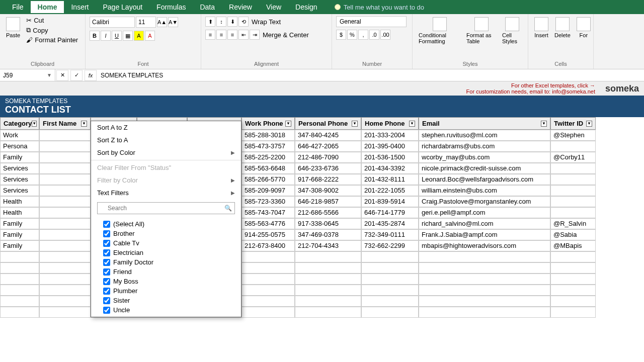  Describe the element at coordinates (65, 124) in the screenshot. I see `column-header-first-name: First Name▼` at that location.